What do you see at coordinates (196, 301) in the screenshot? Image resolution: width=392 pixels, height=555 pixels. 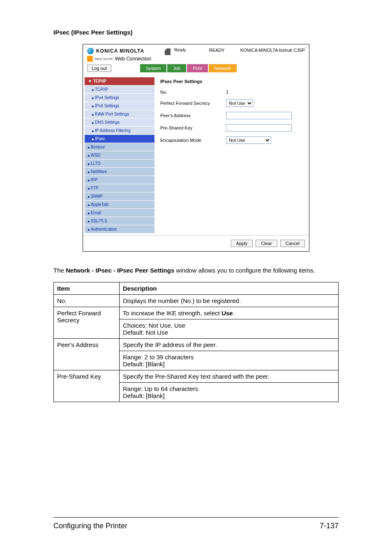 I see `table-row: No. Displays the number (No.) to be regi…` at bounding box center [196, 301].